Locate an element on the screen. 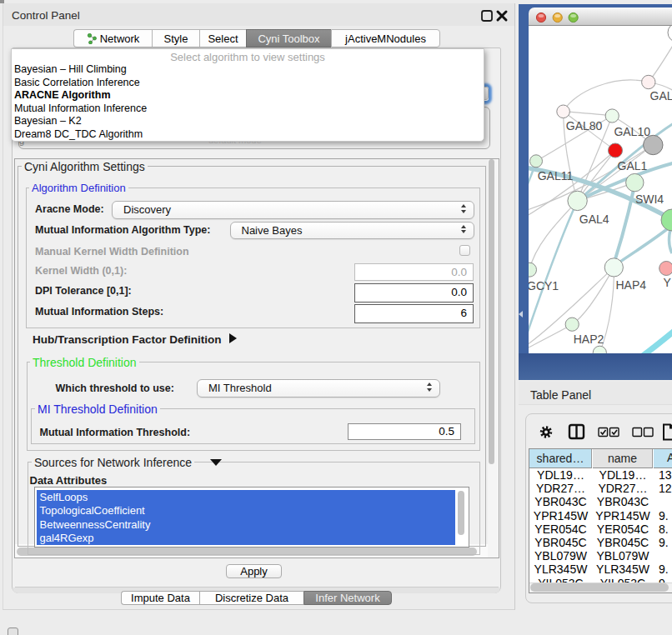 The width and height of the screenshot is (672, 635). svg-text: SWI4 is located at coordinates (649, 199).